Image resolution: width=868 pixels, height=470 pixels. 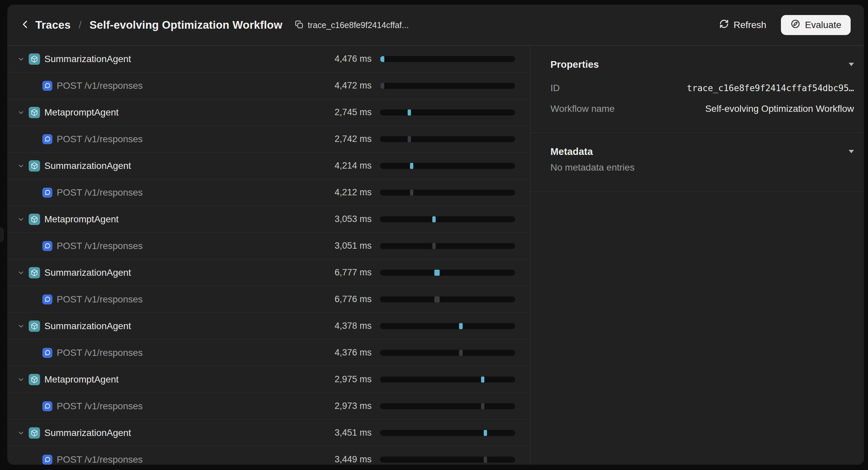 I want to click on span-duration: 3,451 ms, so click(x=353, y=433).